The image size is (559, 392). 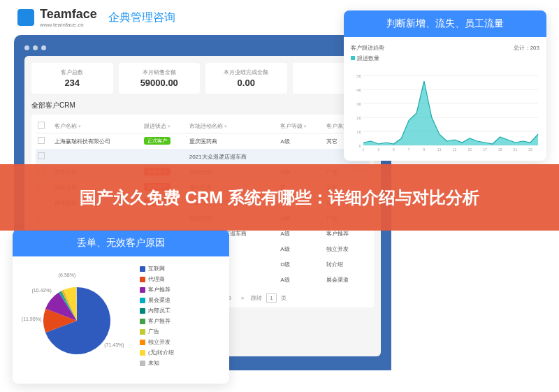 I want to click on stat-card: 客户总数234, so click(x=73, y=78).